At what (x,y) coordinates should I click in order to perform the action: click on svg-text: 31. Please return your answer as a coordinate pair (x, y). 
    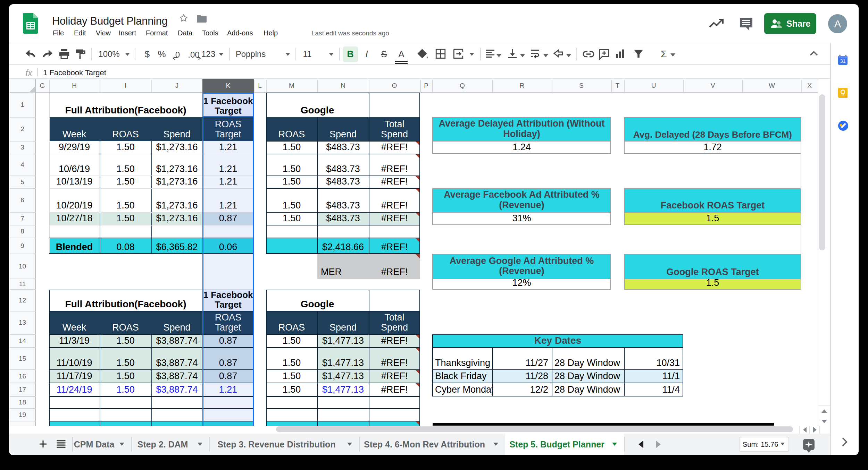
    Looking at the image, I should click on (843, 61).